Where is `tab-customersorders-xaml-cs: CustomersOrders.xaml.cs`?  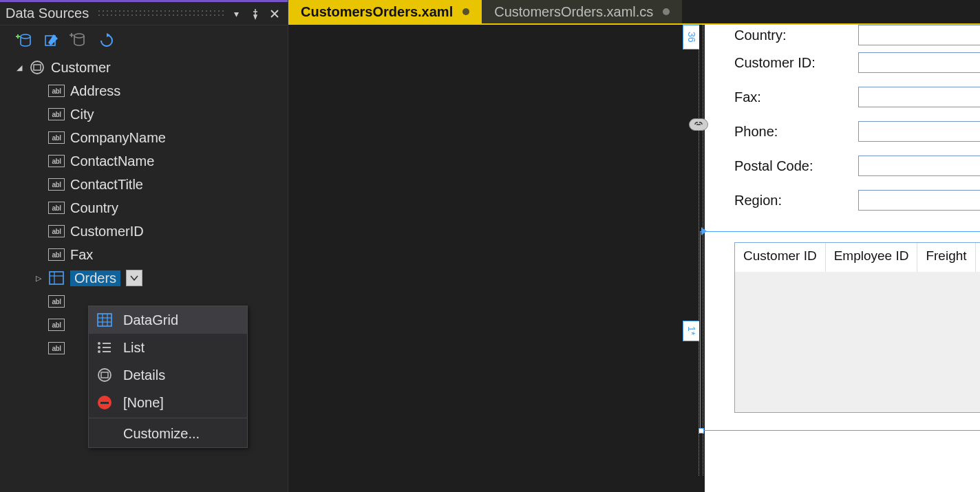
tab-customersorders-xaml-cs: CustomersOrders.xaml.cs is located at coordinates (582, 12).